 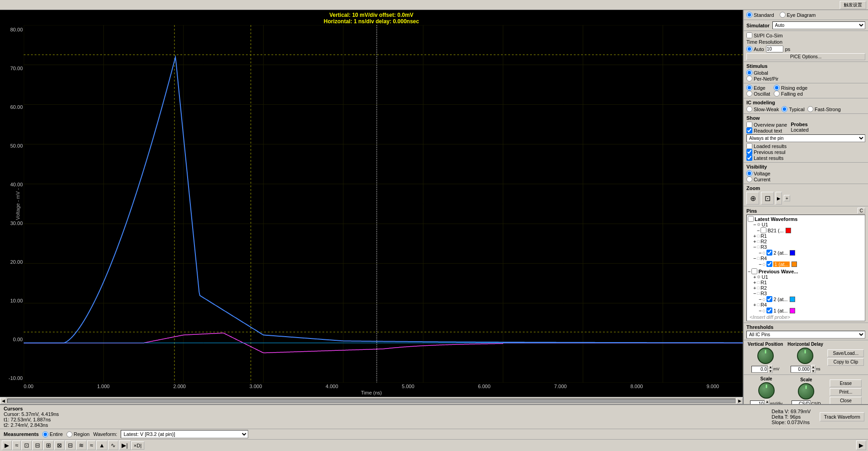 I want to click on previous-checkbox, so click(x=750, y=152).